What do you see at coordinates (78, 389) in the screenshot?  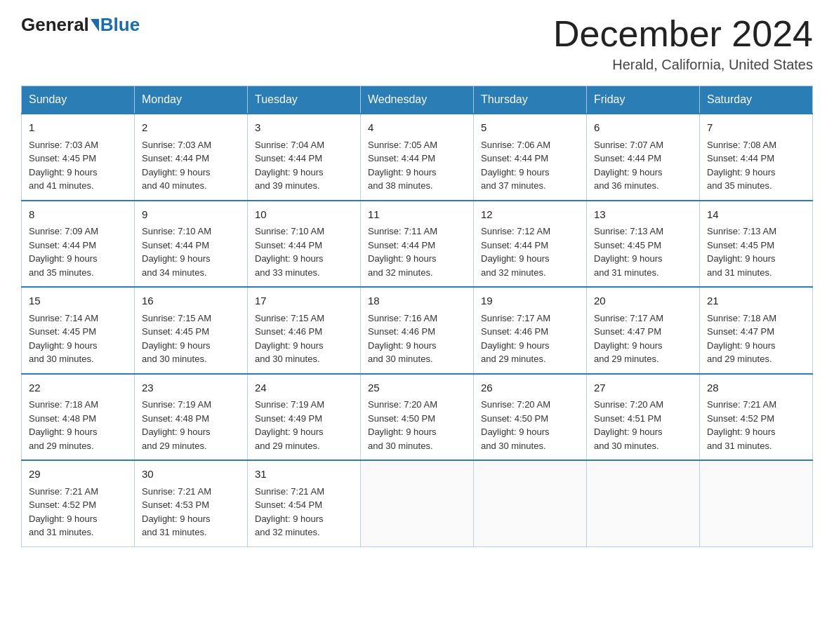 I see `day-number: 22` at bounding box center [78, 389].